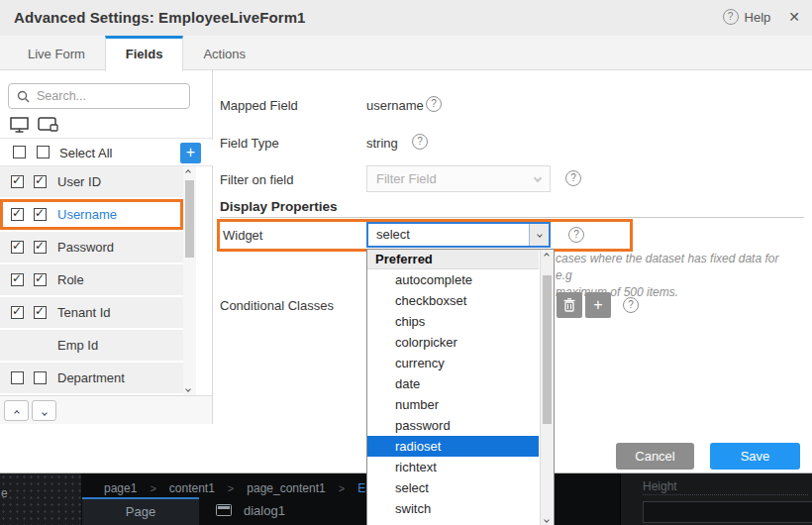 This screenshot has height=525, width=812. What do you see at coordinates (454, 404) in the screenshot?
I see `option-number: number` at bounding box center [454, 404].